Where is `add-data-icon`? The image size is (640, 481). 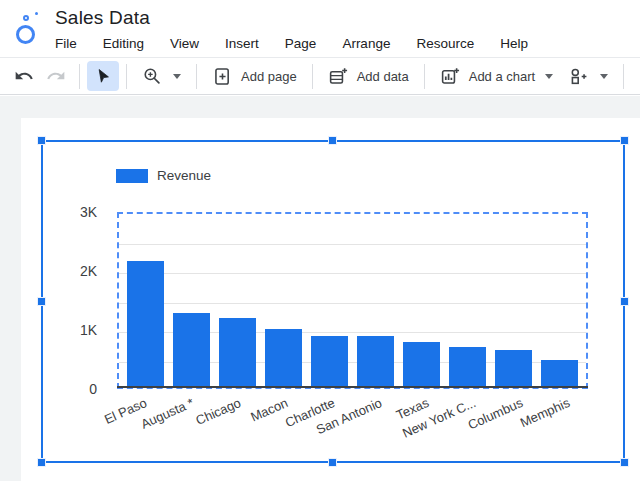
add-data-icon is located at coordinates (338, 76).